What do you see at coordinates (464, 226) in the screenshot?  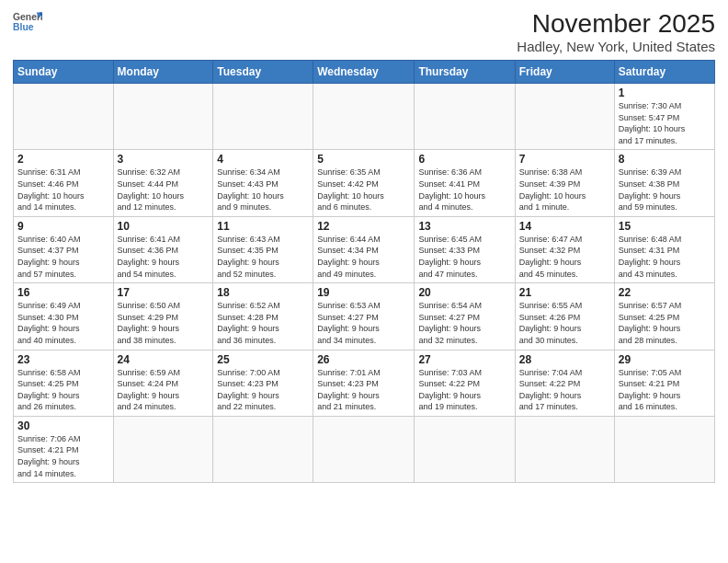 I see `day-number: 13` at bounding box center [464, 226].